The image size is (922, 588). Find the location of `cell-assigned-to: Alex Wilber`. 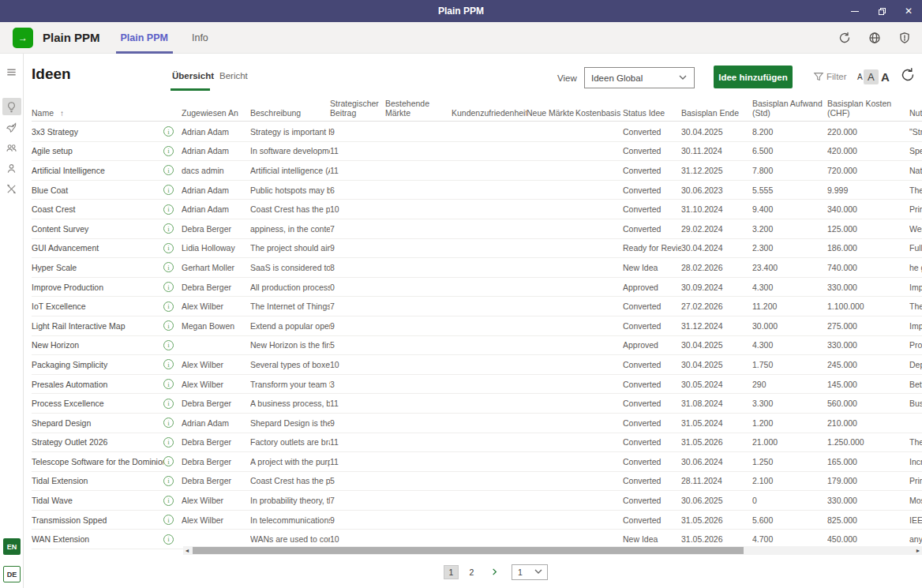

cell-assigned-to: Alex Wilber is located at coordinates (216, 365).